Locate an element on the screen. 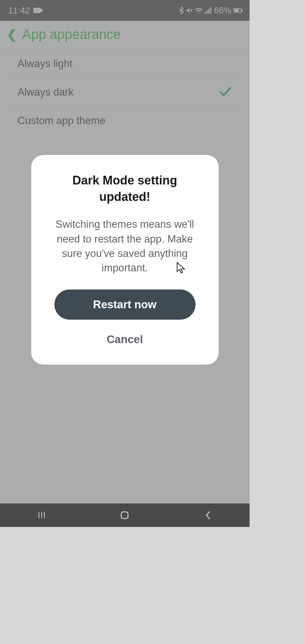 The width and height of the screenshot is (305, 644). recents-button is located at coordinates (42, 515).